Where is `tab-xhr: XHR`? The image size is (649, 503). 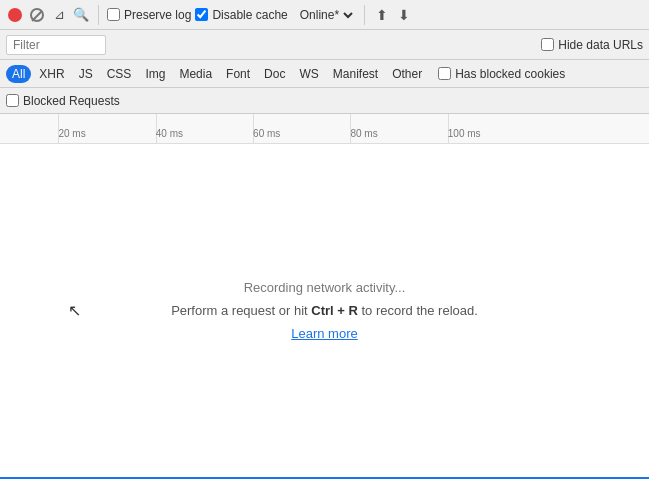
tab-xhr: XHR is located at coordinates (52, 74).